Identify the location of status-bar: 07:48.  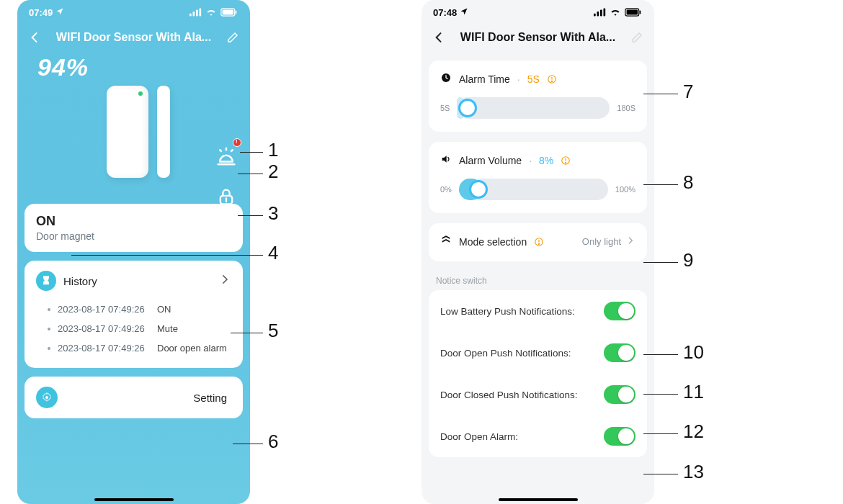
(538, 12).